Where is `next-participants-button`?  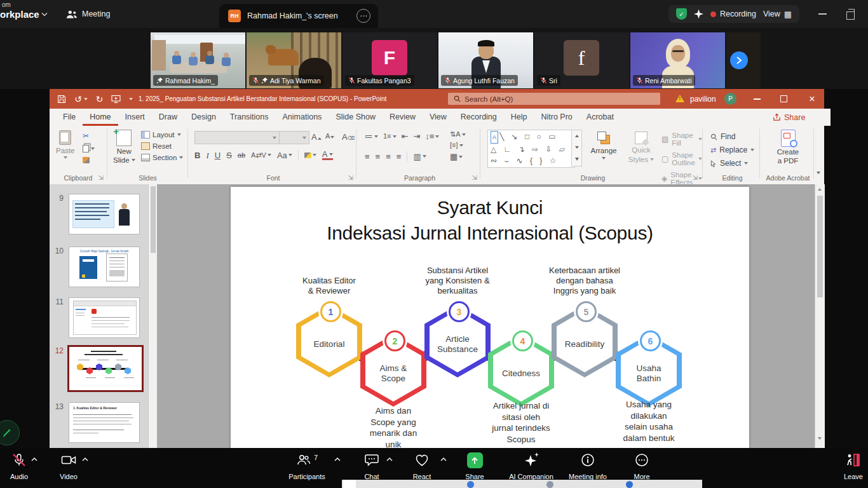 next-participants-button is located at coordinates (739, 60).